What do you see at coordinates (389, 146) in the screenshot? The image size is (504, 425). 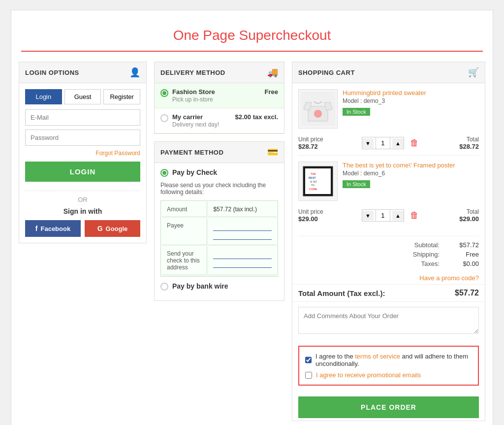 I see `cart-item-1-price-row: Unit price $28.72 ▼ ▲ 🗑 To` at bounding box center [389, 146].